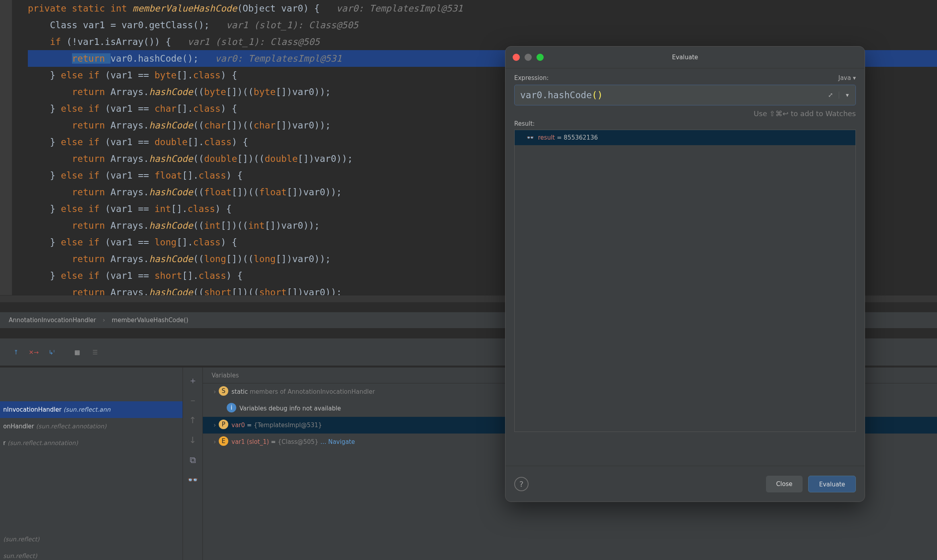 This screenshot has height=560, width=937. What do you see at coordinates (847, 78) in the screenshot?
I see `language-selector: Java ▾` at bounding box center [847, 78].